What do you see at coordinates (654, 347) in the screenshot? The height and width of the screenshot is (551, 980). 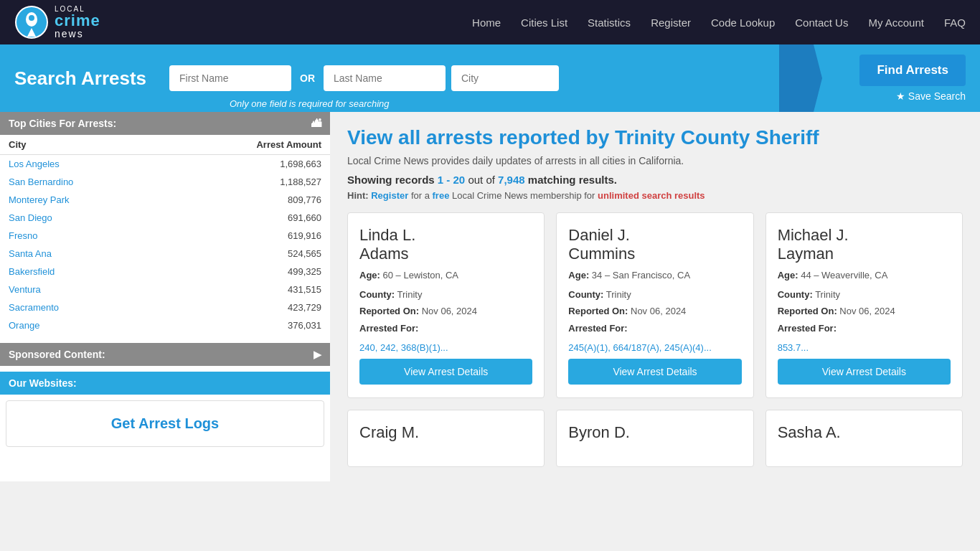 I see `arrest-charges: 245(A)(1), 664/187(A), 245(A)(4)...` at bounding box center [654, 347].